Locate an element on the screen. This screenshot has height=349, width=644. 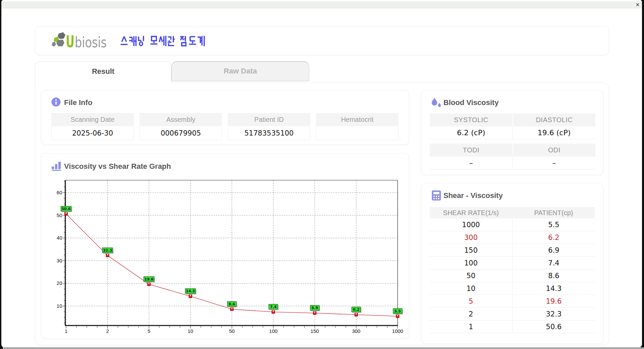
shear-table-header-cell: PATIENT(cp) is located at coordinates (553, 213).